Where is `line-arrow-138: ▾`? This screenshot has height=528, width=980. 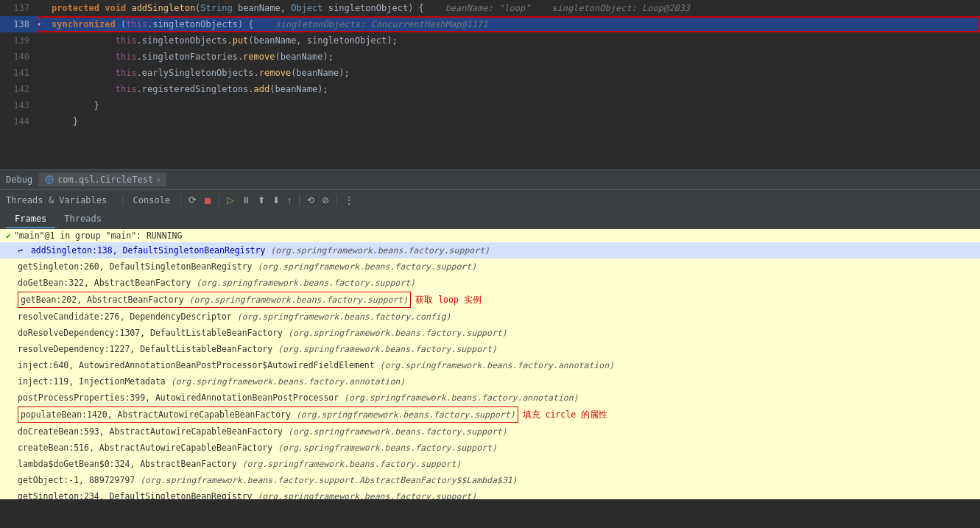
line-arrow-138: ▾ is located at coordinates (44, 24).